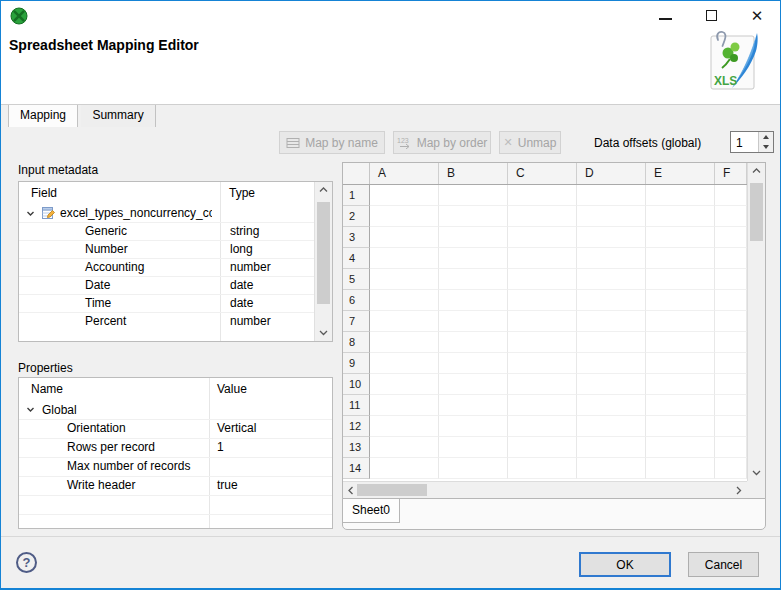  Describe the element at coordinates (731, 174) in the screenshot. I see `grid-column-header-f: F` at that location.